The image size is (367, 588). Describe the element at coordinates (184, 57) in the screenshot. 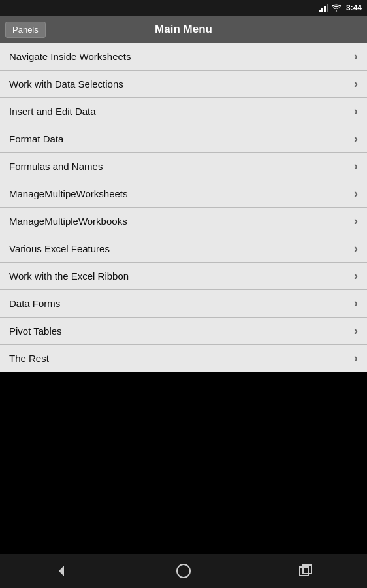

I see `menu-item-navigate-inside-worksheets: Navigate Inside Worksheets›` at that location.